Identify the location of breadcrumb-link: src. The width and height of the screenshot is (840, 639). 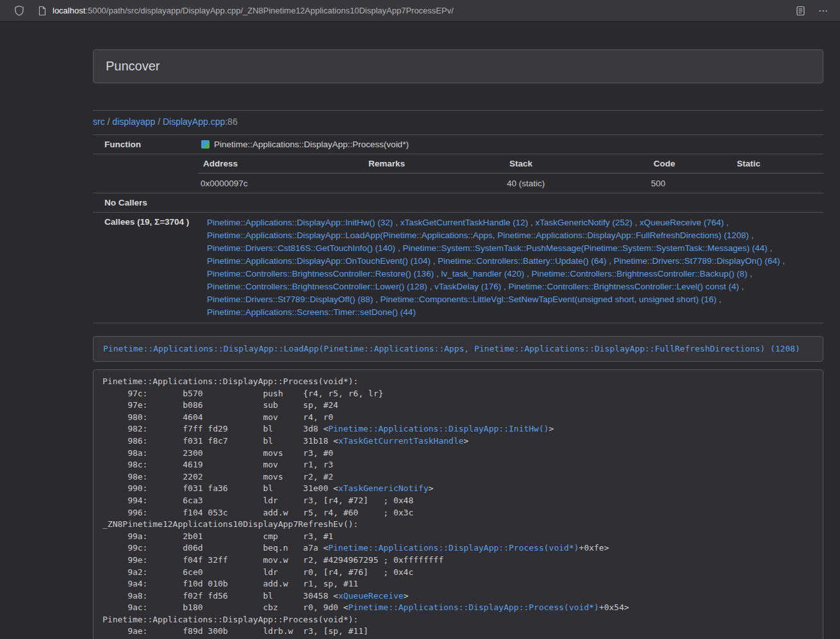
(99, 122).